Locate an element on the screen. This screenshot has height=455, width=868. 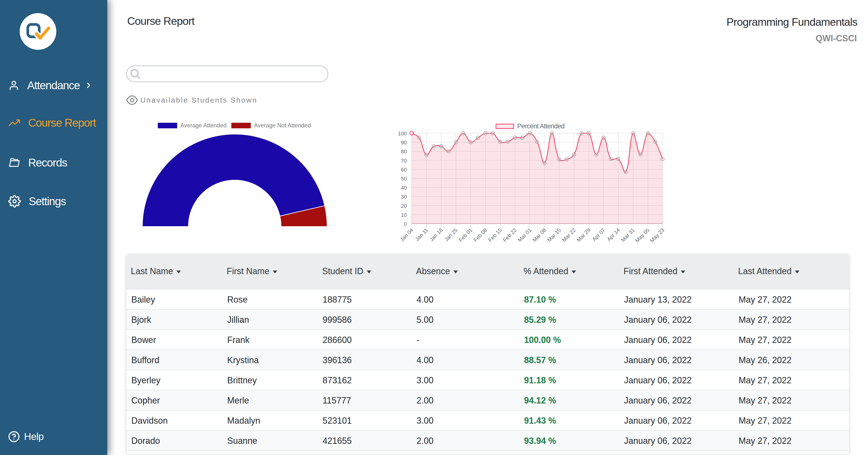
svg-text: Jan 11 is located at coordinates (422, 235).